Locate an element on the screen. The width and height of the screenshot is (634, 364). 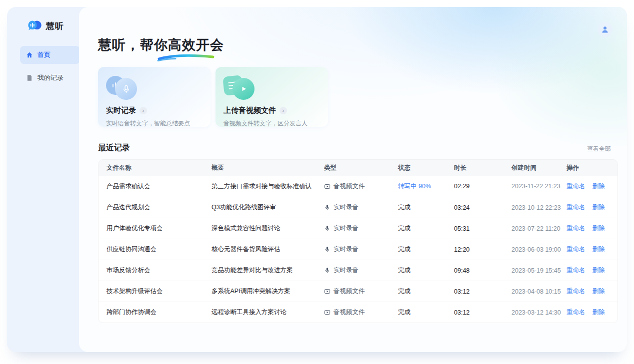
sidebar: 慧听 首页我的记录 is located at coordinates (46, 180).